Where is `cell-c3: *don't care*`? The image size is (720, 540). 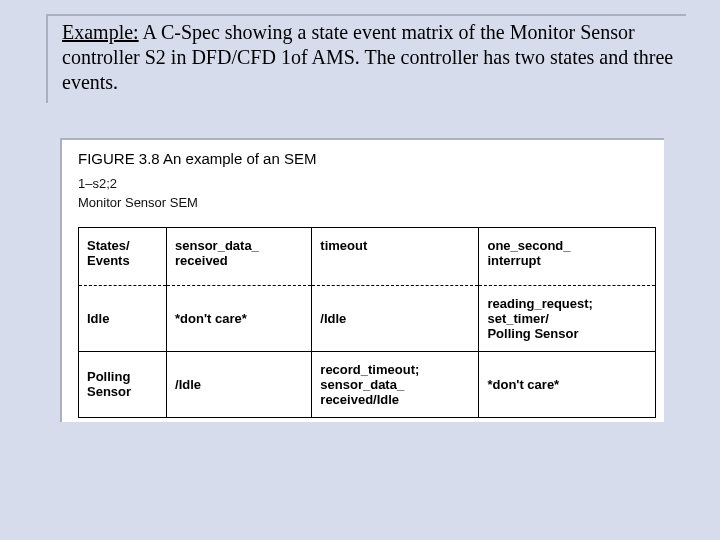
cell-c3: *don't care* is located at coordinates (568, 384).